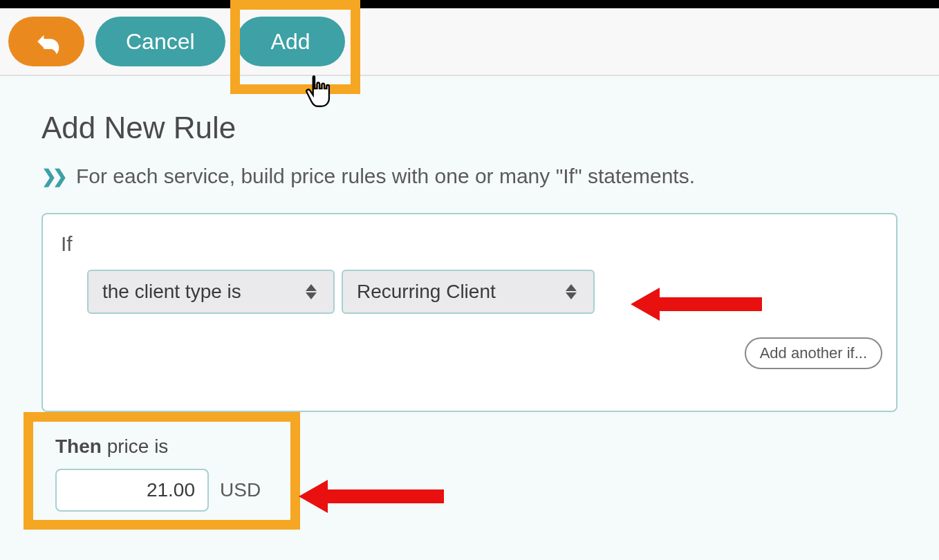 This screenshot has width=939, height=560. What do you see at coordinates (158, 447) in the screenshot?
I see `then-label: Then price is` at bounding box center [158, 447].